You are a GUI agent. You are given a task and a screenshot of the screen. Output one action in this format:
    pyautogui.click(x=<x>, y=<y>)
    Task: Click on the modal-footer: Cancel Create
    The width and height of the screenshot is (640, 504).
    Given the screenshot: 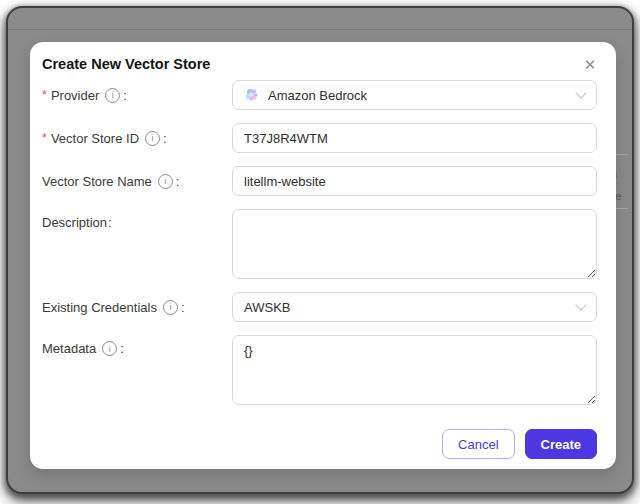 What is the action you would take?
    pyautogui.click(x=320, y=444)
    